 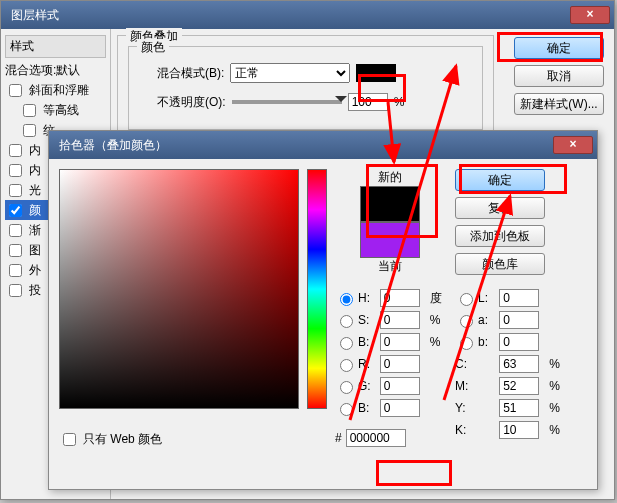 What do you see at coordinates (376, 73) in the screenshot?
I see `color-swatch` at bounding box center [376, 73].